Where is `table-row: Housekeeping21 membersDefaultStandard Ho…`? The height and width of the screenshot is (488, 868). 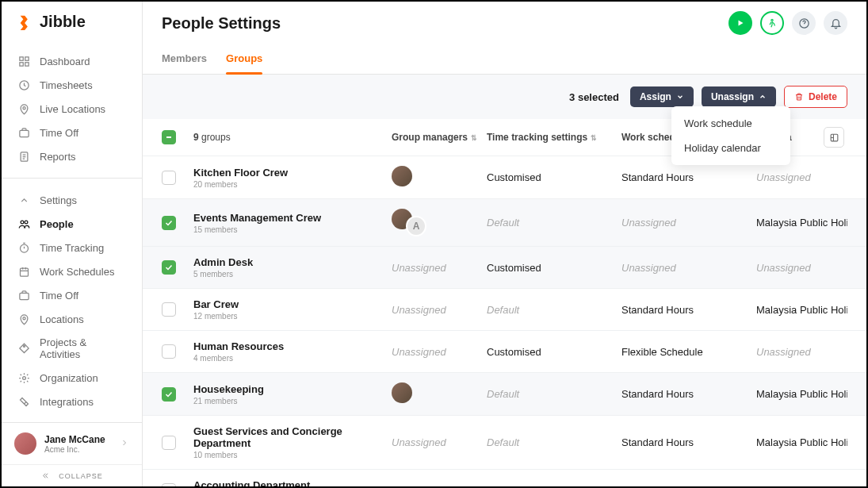 table-row: Housekeeping21 membersDefaultStandard Ho… is located at coordinates (504, 394).